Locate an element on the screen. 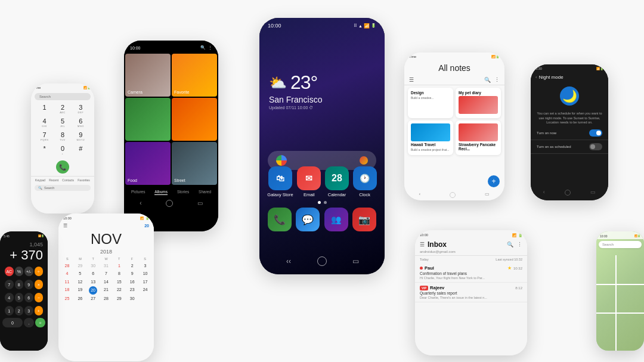 Image resolution: width=644 pixels, height=362 pixels. gallery-tab-albums: Albums is located at coordinates (161, 192).